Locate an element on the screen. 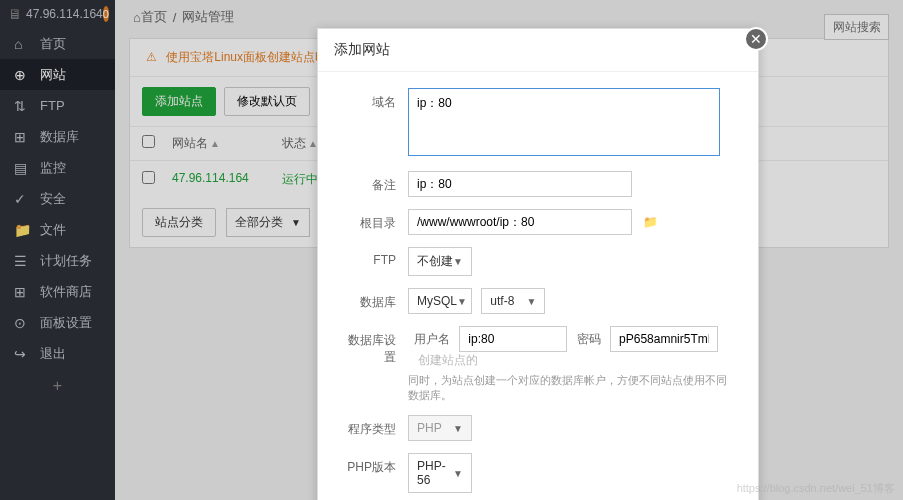 This screenshot has height=500, width=903. remark-label: 备注 is located at coordinates (375, 182).